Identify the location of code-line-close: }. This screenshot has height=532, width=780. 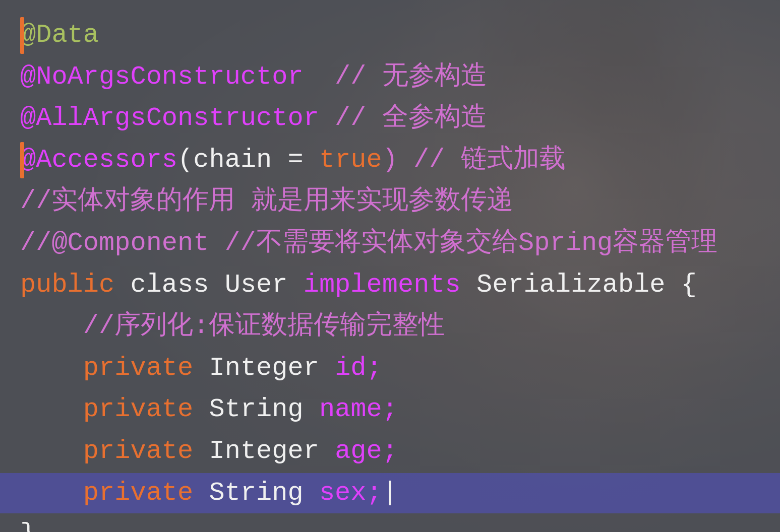
(390, 523).